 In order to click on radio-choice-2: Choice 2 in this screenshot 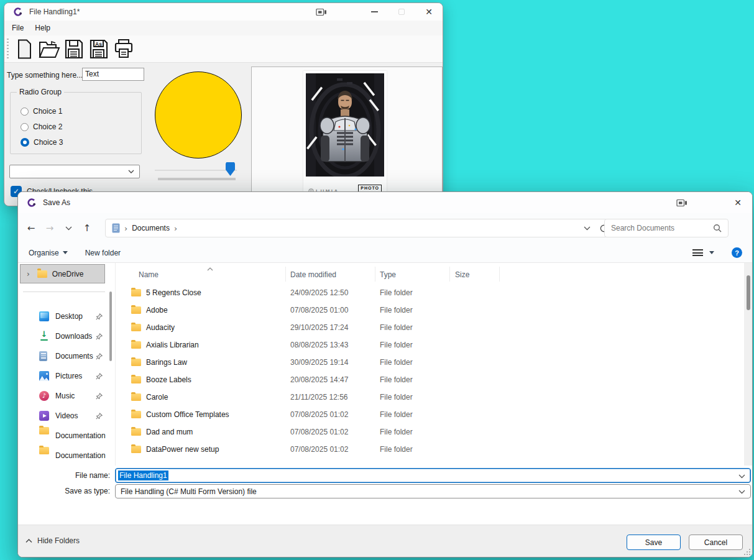, I will do `click(41, 127)`.